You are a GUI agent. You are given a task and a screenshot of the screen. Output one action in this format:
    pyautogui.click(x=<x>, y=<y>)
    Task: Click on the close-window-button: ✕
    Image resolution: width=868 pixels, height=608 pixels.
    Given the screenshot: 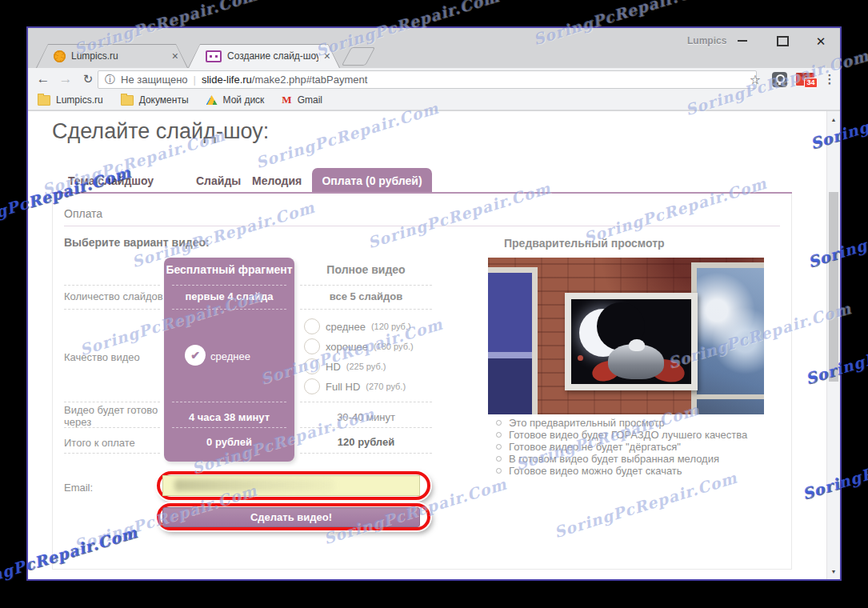 What is the action you would take?
    pyautogui.click(x=821, y=41)
    